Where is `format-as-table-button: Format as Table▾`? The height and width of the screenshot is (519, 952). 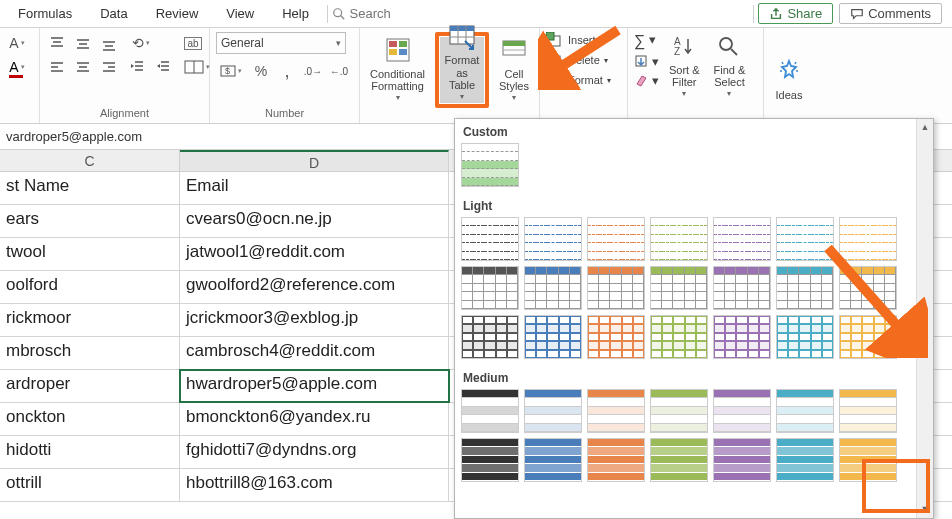
format-as-table-button: Format as Table▾ is located at coordinates (462, 70).